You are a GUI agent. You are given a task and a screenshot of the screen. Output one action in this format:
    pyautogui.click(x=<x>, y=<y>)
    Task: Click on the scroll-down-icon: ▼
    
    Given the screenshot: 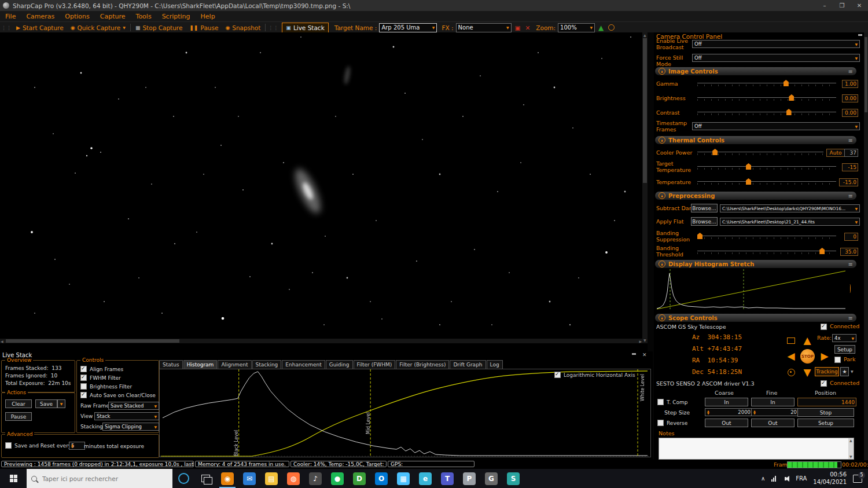 What is the action you would take?
    pyautogui.click(x=645, y=340)
    